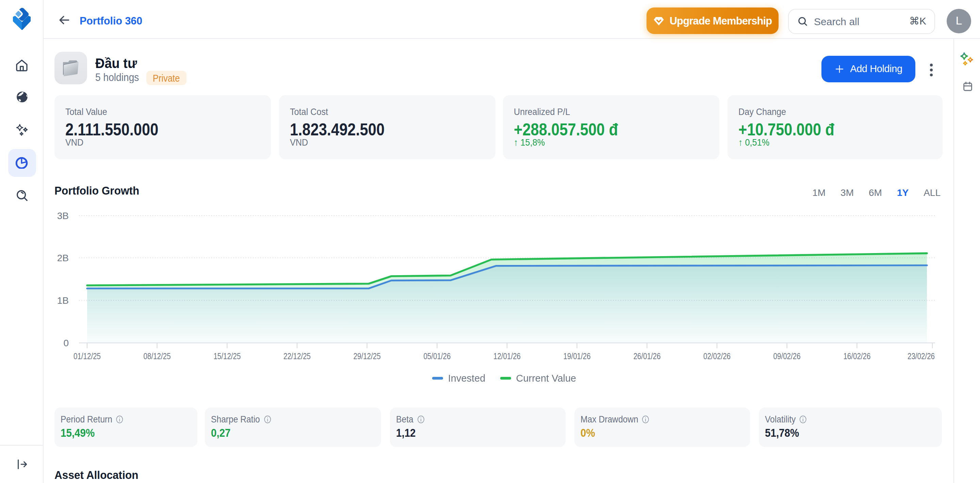 The image size is (980, 483). What do you see at coordinates (63, 258) in the screenshot?
I see `svg-text: 2B` at bounding box center [63, 258].